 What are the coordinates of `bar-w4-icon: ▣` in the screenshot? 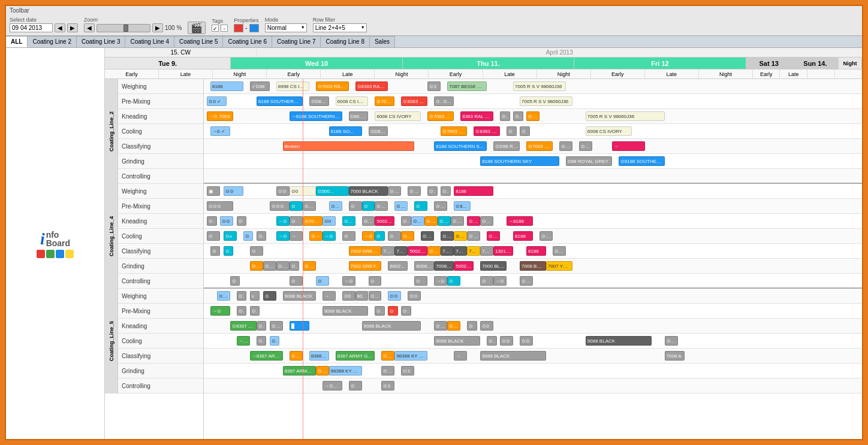 It's located at (213, 191).